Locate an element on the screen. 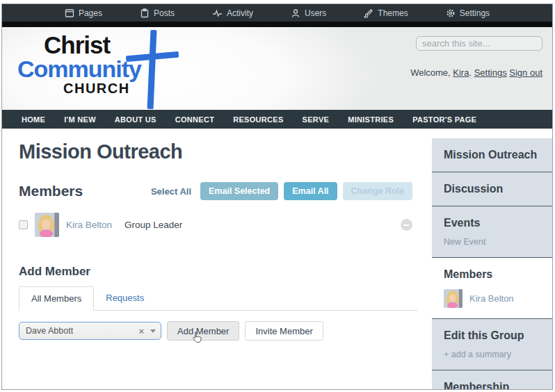  chevron-down-icon is located at coordinates (153, 331).